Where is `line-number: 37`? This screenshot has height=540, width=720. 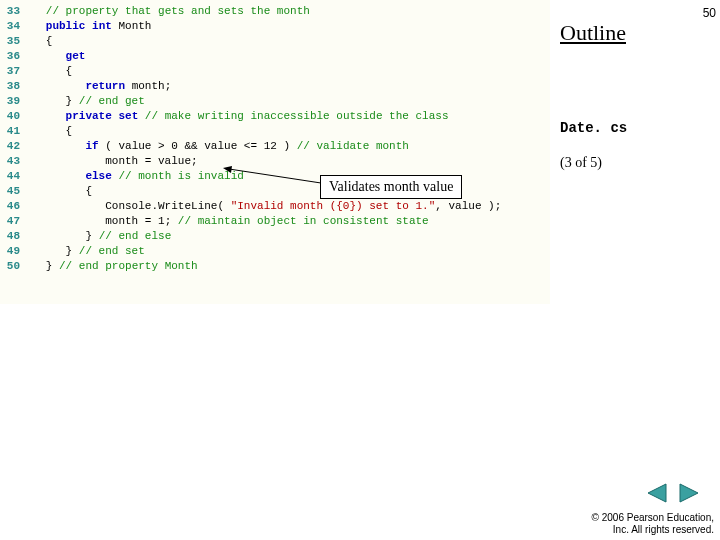 line-number: 37 is located at coordinates (13, 72).